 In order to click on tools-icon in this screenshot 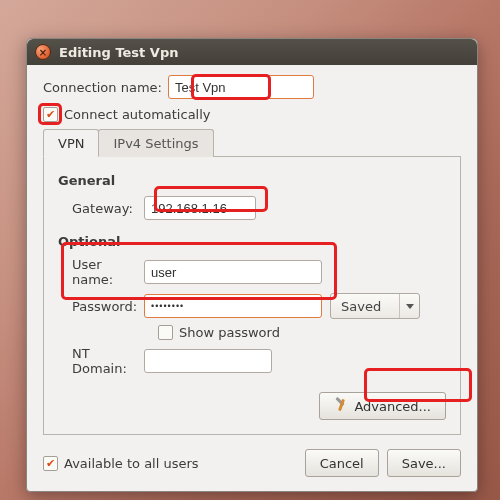, I will do `click(341, 406)`.